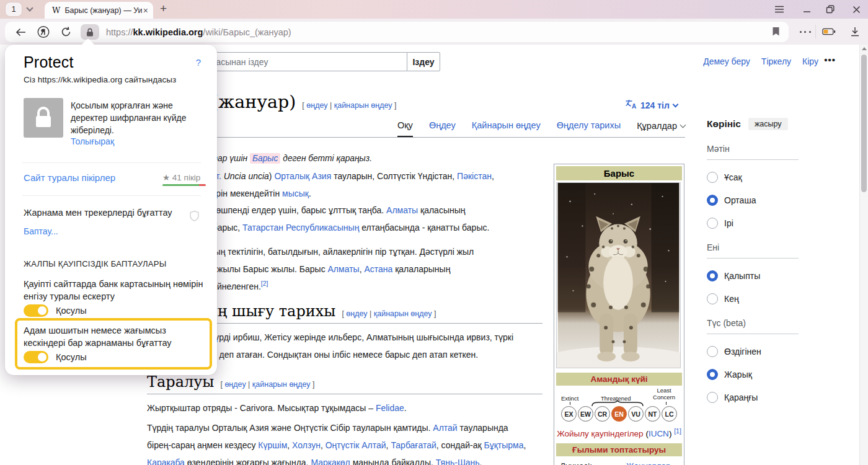 Image resolution: width=868 pixels, height=465 pixels. Describe the element at coordinates (336, 428) in the screenshot. I see `text-line: Түрдің таралуы Орталық Азия және Оңтүсті…` at that location.